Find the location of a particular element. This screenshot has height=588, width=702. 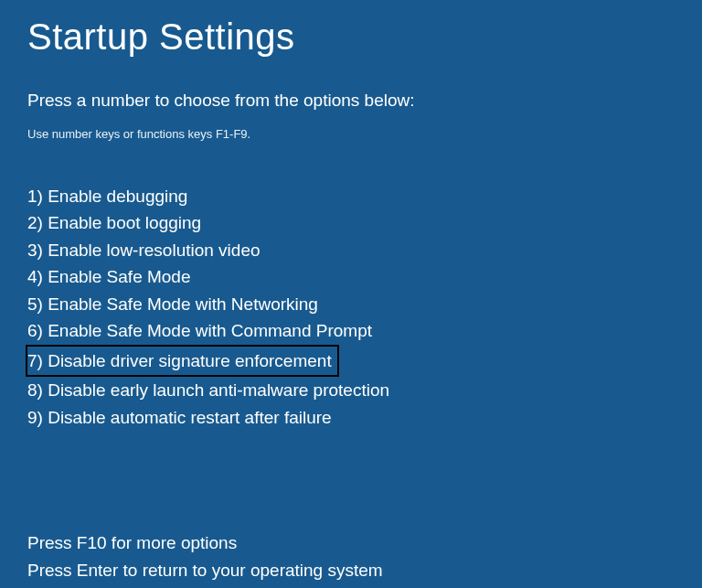

startup-option-8: 8) Disable early launch anti-malware pro… is located at coordinates (208, 390).